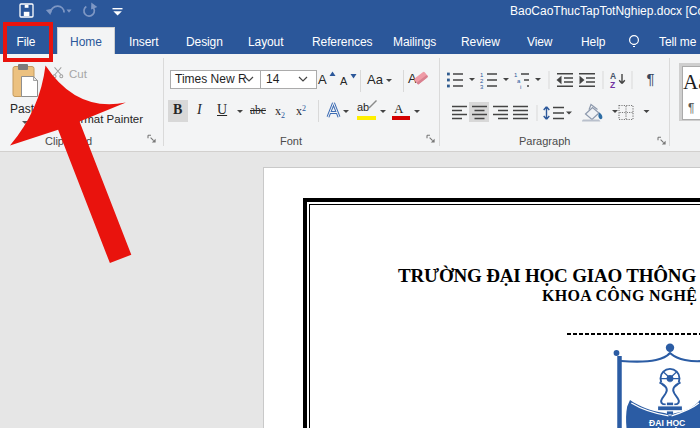  Describe the element at coordinates (667, 423) in the screenshot. I see `svg-text: ĐẠI HỌC` at that location.